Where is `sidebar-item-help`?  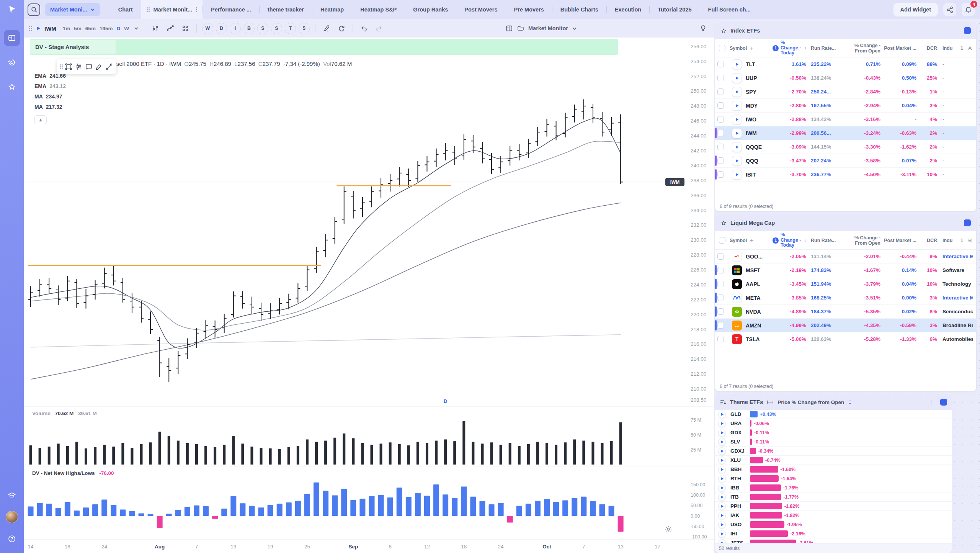 sidebar-item-help is located at coordinates (12, 539).